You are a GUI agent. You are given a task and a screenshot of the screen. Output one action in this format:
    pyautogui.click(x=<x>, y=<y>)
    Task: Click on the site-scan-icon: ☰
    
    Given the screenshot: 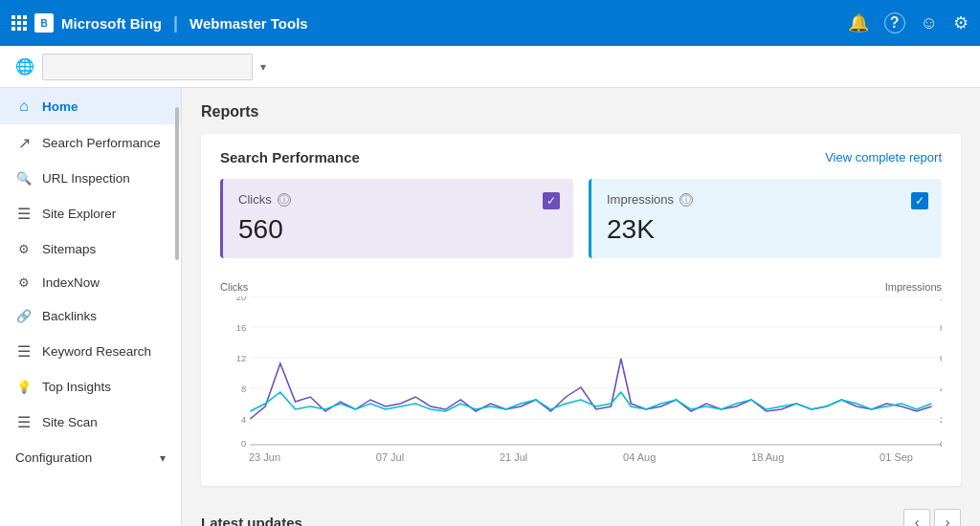 What is the action you would take?
    pyautogui.click(x=24, y=423)
    